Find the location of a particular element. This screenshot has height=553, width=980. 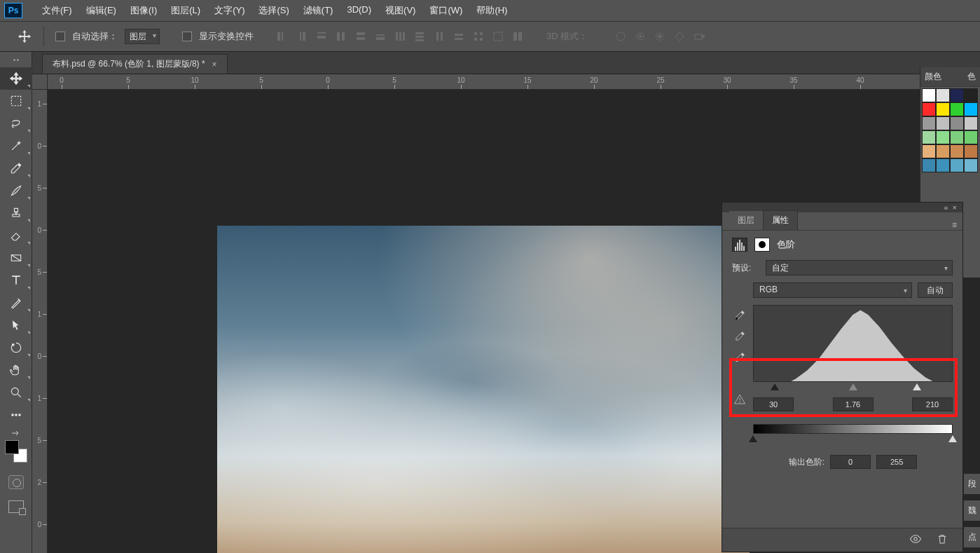

auto-button: 自动 is located at coordinates (935, 290).